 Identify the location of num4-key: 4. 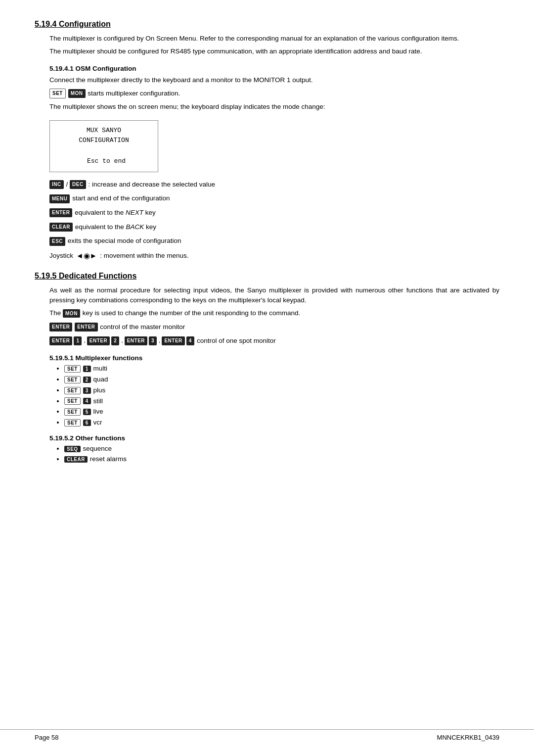
(190, 341).